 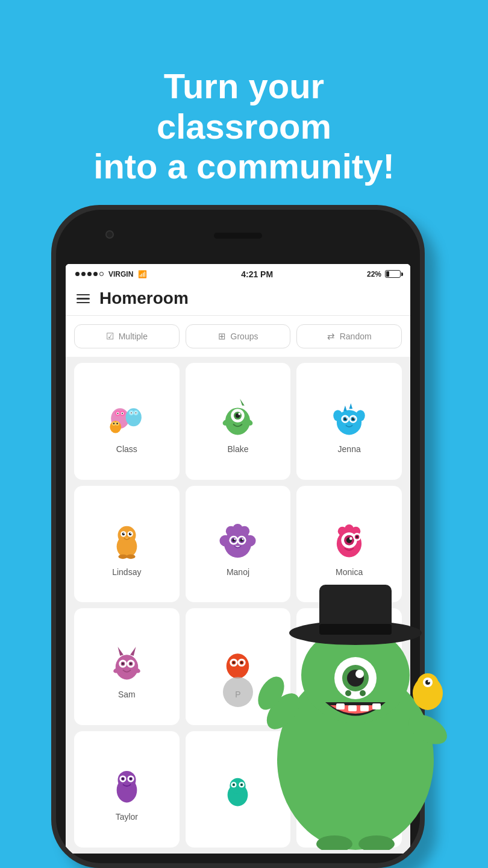 What do you see at coordinates (111, 274) in the screenshot?
I see `status-left: VIRGIN 📶` at bounding box center [111, 274].